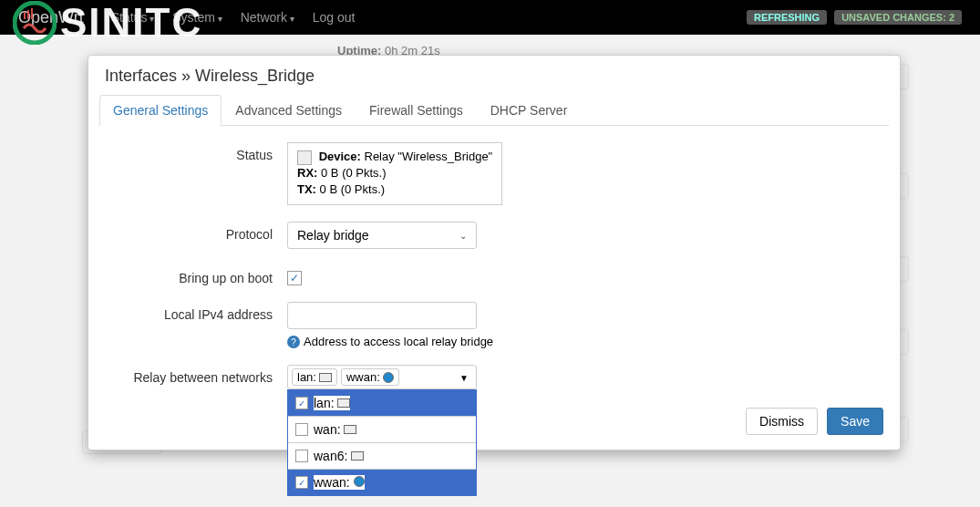 The width and height of the screenshot is (980, 507). Describe the element at coordinates (382, 481) in the screenshot. I see `option-wwan: wwan:` at that location.